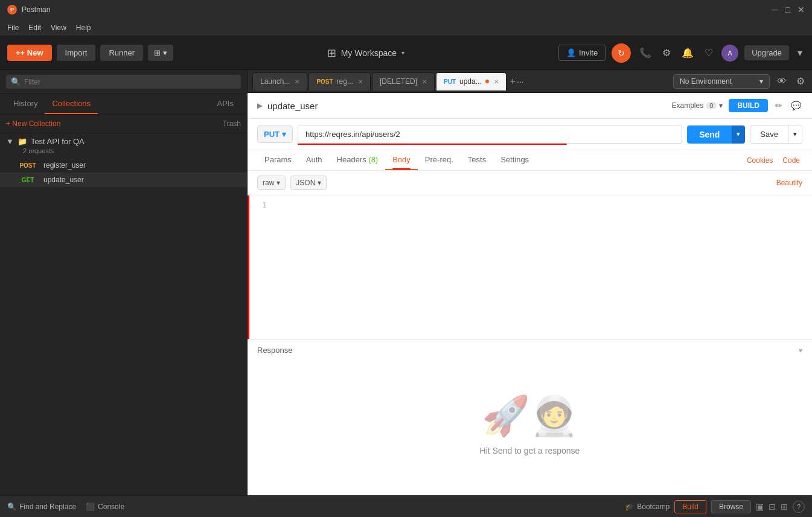 This screenshot has width=812, height=517. Describe the element at coordinates (621, 53) in the screenshot. I see `sync-button: ↻` at that location.